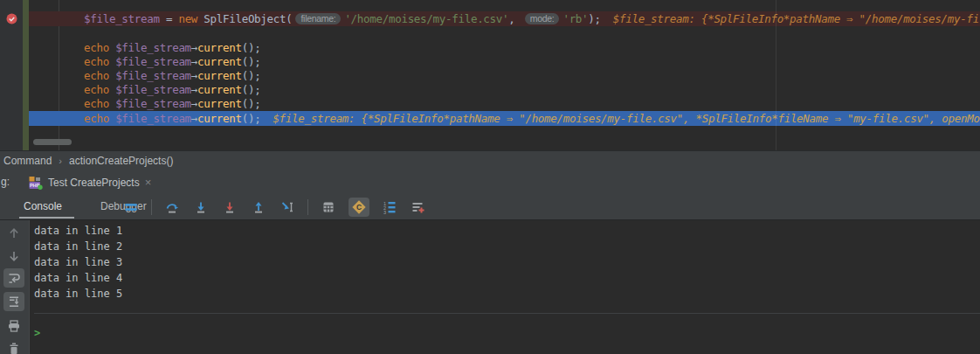  What do you see at coordinates (426, 19) in the screenshot?
I see `code-token: '/home/moises/my-file.csv'` at bounding box center [426, 19].